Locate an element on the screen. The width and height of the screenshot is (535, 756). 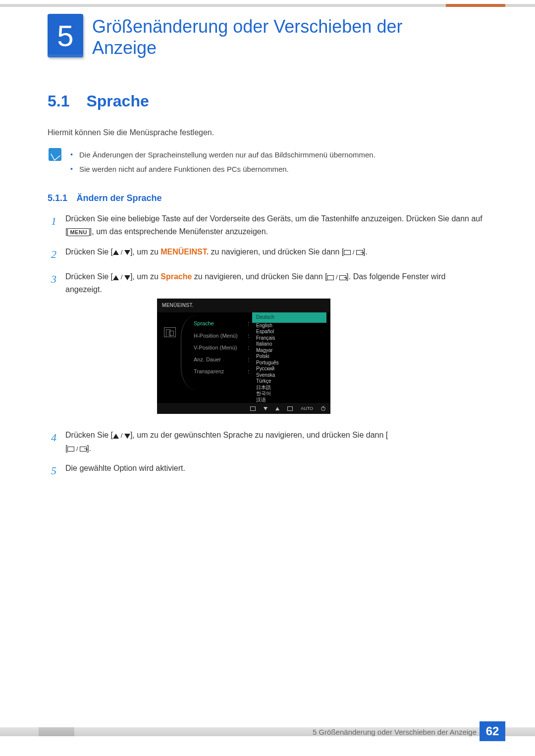
step-4: 4 Drücken Sie [ / ], um zu der gewünscht… is located at coordinates (266, 442).